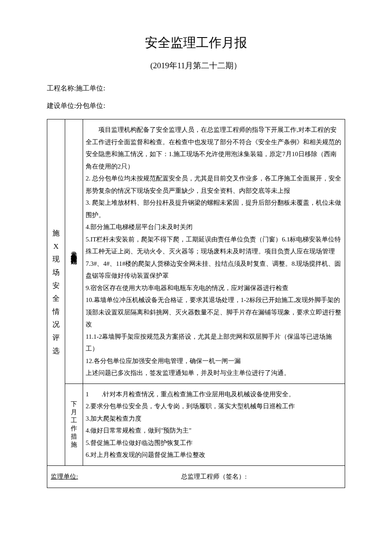 The height and width of the screenshot is (555, 392). Describe the element at coordinates (214, 373) in the screenshot. I see `summary-item: 上述问题已多次指出，签发监理通知单，并及时与业主单位进行了沟通。` at that location.